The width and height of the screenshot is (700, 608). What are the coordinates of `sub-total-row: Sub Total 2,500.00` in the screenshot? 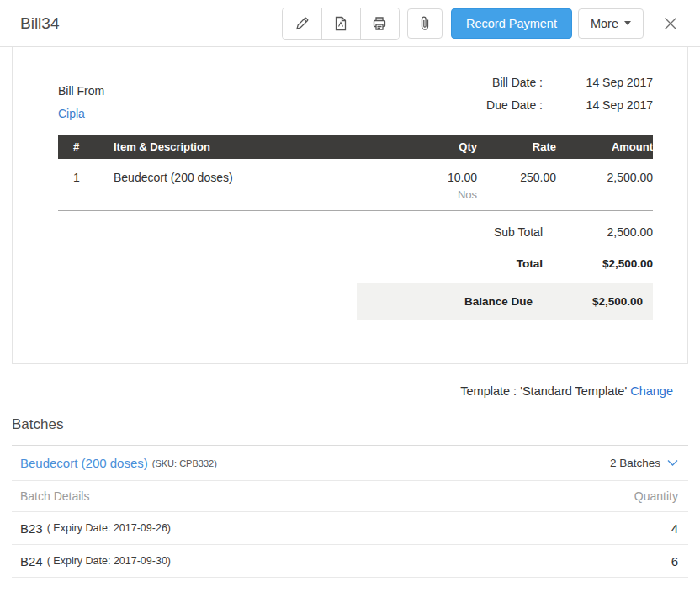 It's located at (505, 232).